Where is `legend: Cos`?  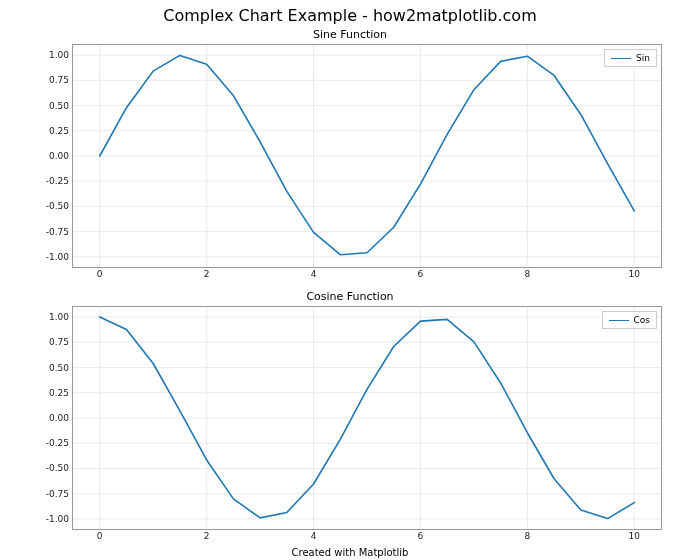
legend: Cos is located at coordinates (630, 320).